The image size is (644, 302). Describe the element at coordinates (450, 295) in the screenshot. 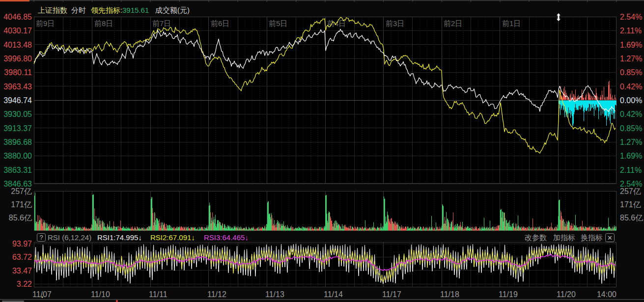

I see `svg-text: 11/18` at that location.